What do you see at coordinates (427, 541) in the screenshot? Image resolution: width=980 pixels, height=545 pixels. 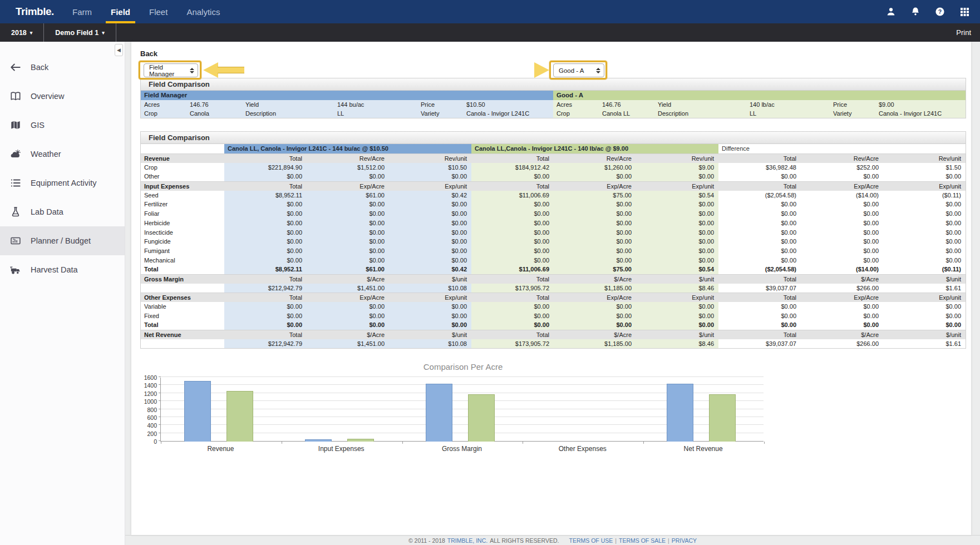 I see `copyright-text: © 2011 - 2018` at bounding box center [427, 541].